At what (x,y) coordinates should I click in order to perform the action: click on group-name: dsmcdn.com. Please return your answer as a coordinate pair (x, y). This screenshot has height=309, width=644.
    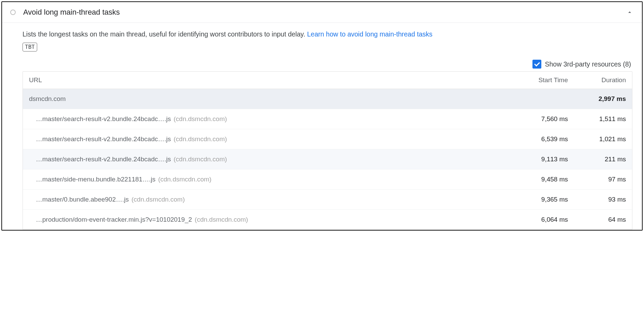
    Looking at the image, I should click on (269, 99).